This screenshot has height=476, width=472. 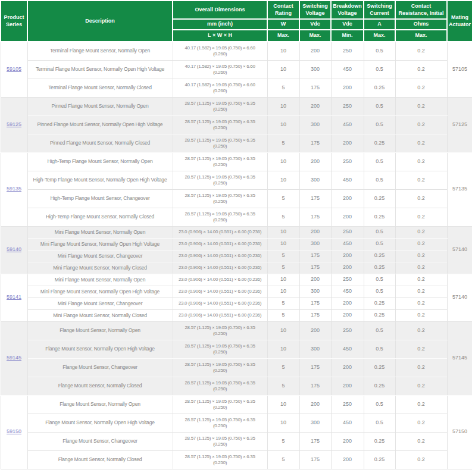 I want to click on description-cell: Flange Mount Sensor, Normally Open High …, so click(x=100, y=349).